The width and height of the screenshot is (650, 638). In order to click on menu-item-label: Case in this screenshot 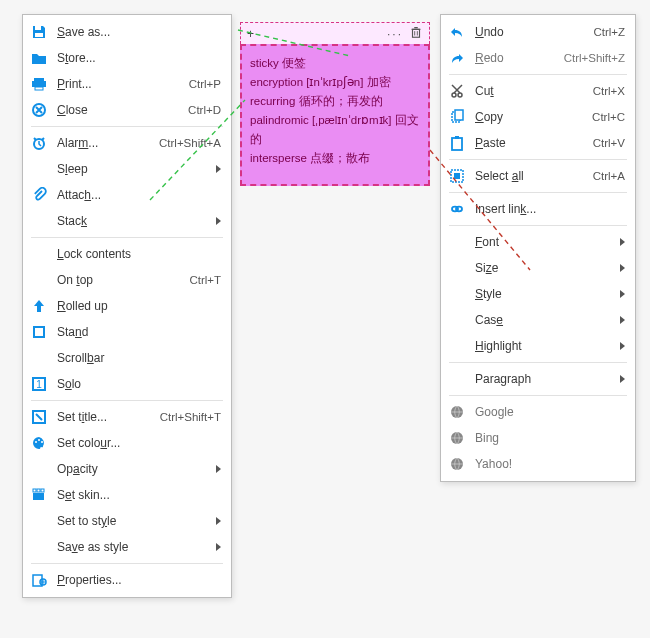, I will do `click(489, 320)`.